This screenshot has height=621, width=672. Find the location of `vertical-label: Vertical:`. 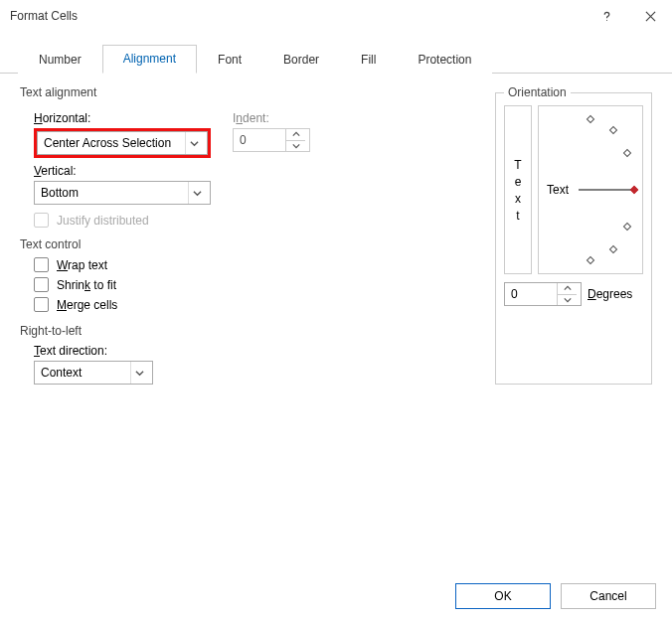

vertical-label: Vertical: is located at coordinates (122, 171).